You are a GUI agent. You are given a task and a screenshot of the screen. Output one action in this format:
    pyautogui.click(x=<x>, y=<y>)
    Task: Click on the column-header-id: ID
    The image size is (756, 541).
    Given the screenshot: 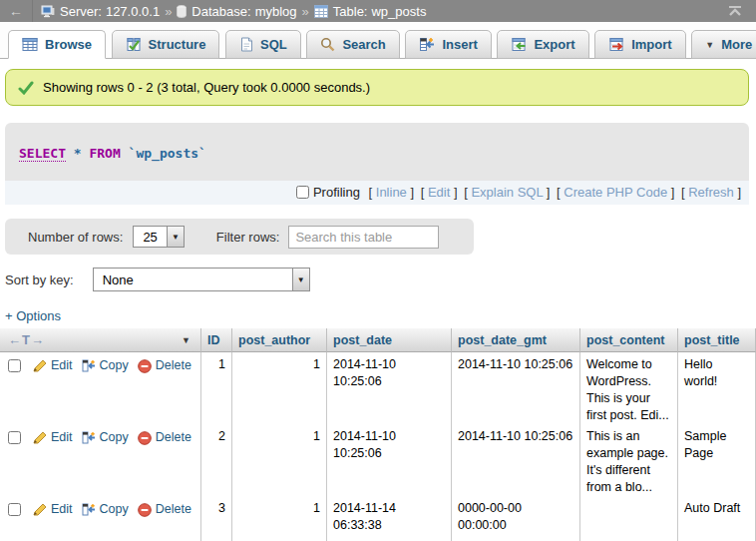 What is the action you would take?
    pyautogui.click(x=217, y=340)
    